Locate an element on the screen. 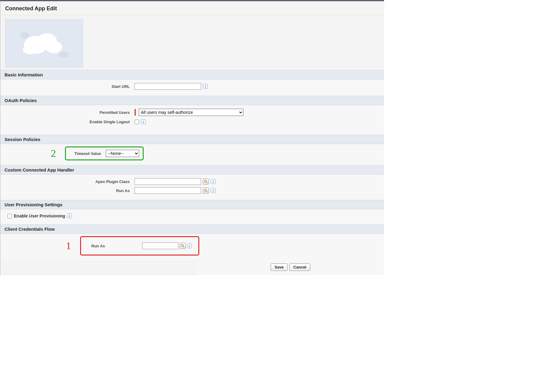  section-header-oauth-policies: OAuth Policies is located at coordinates (192, 100).